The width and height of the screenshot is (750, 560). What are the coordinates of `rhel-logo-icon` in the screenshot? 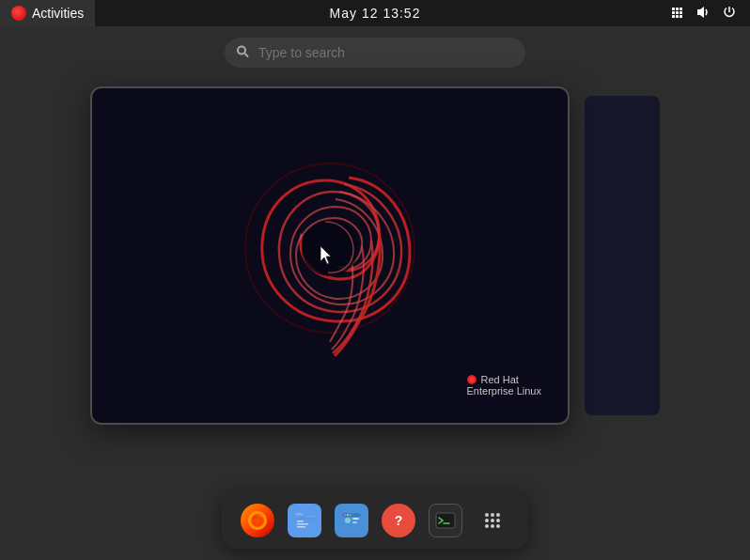 It's located at (19, 13).